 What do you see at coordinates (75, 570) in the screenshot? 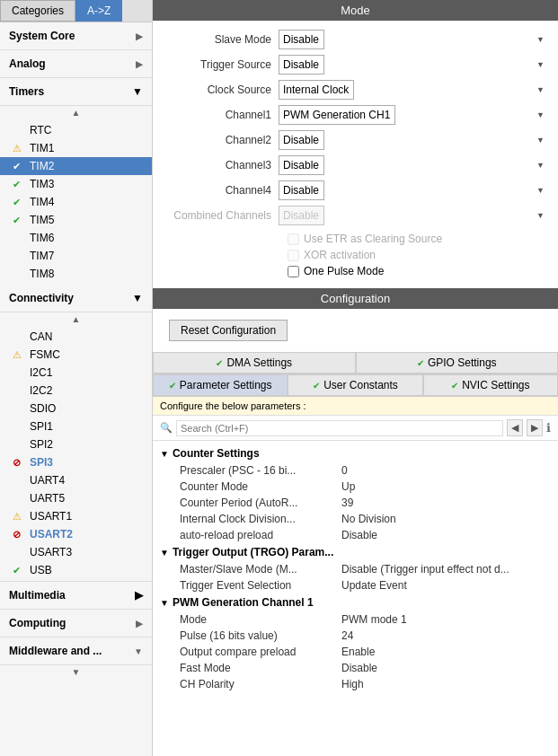
I see `list-item: ✔ USB` at bounding box center [75, 570].